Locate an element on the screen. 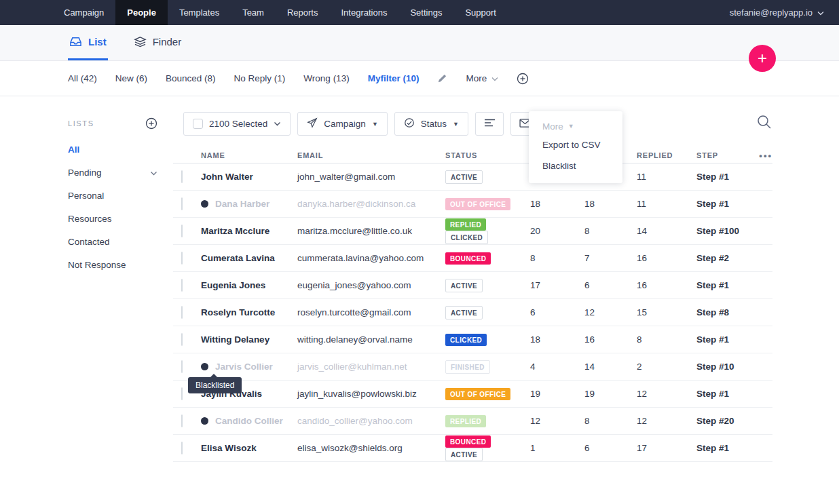 This screenshot has width=839, height=504. nav-item-people: People is located at coordinates (141, 12).